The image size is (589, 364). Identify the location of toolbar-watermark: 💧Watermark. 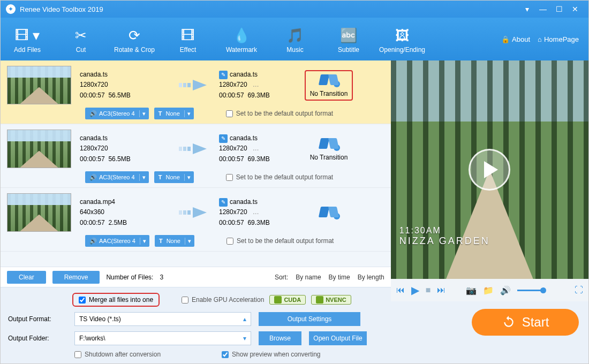
(241, 39).